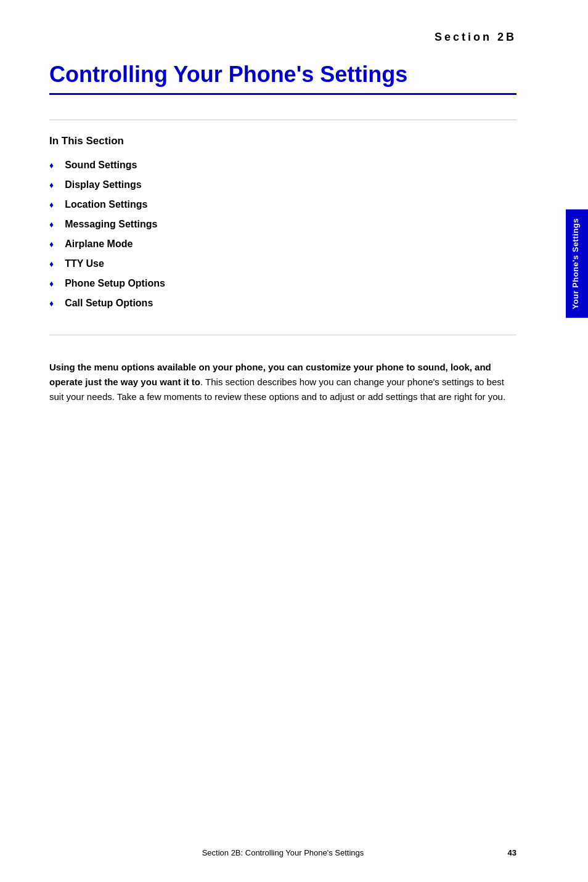 The image size is (588, 882). What do you see at coordinates (115, 284) in the screenshot?
I see `toc-item-label: Phone Setup Options` at bounding box center [115, 284].